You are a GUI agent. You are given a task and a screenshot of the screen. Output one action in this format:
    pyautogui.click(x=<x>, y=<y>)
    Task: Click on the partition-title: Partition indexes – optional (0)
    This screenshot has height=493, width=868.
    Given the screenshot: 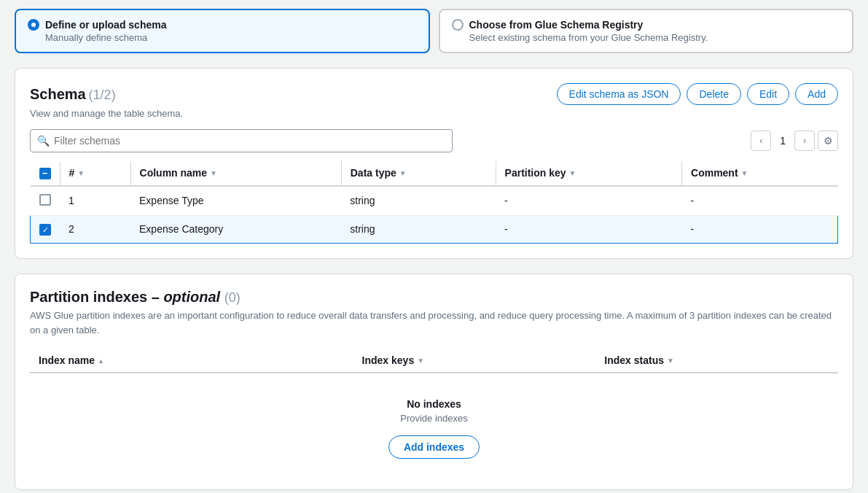 What is the action you would take?
    pyautogui.click(x=434, y=298)
    